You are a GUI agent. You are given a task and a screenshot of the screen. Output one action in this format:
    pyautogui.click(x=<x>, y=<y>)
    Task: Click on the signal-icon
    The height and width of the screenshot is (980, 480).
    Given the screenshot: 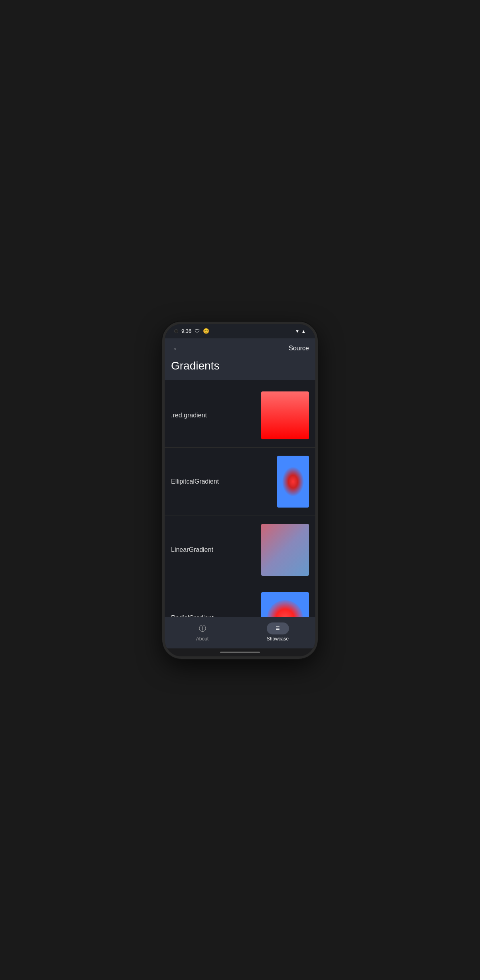 What is the action you would take?
    pyautogui.click(x=304, y=331)
    